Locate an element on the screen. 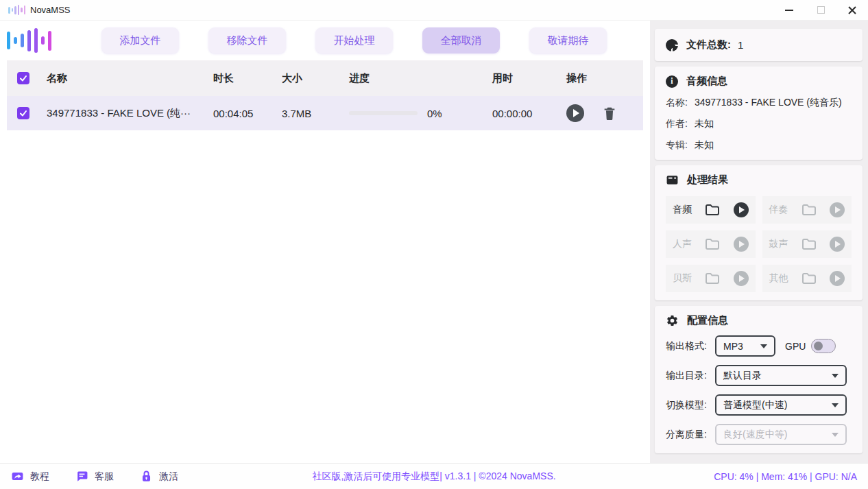  output-format-value: MP3 is located at coordinates (734, 346).